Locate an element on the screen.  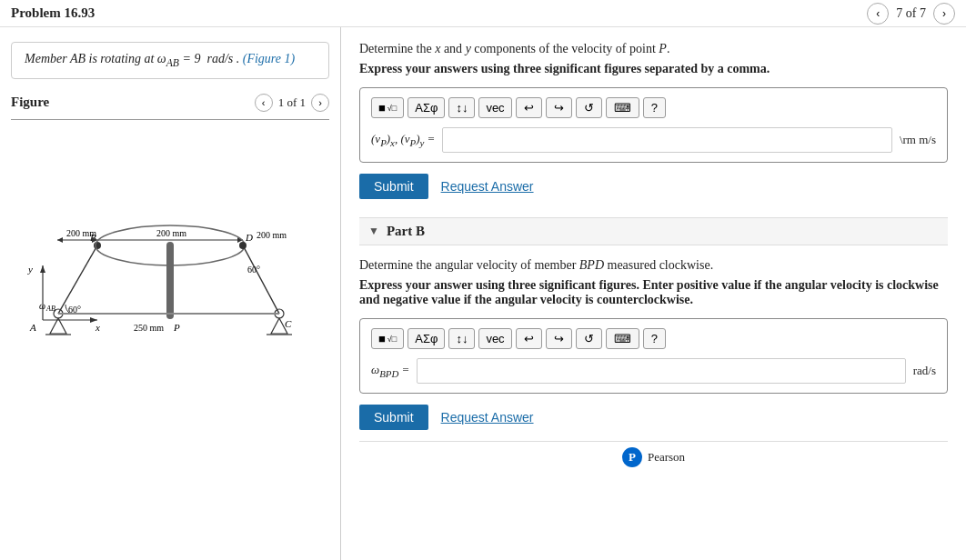
part-b-question2: Express your answer using three signific… is located at coordinates (653, 293).